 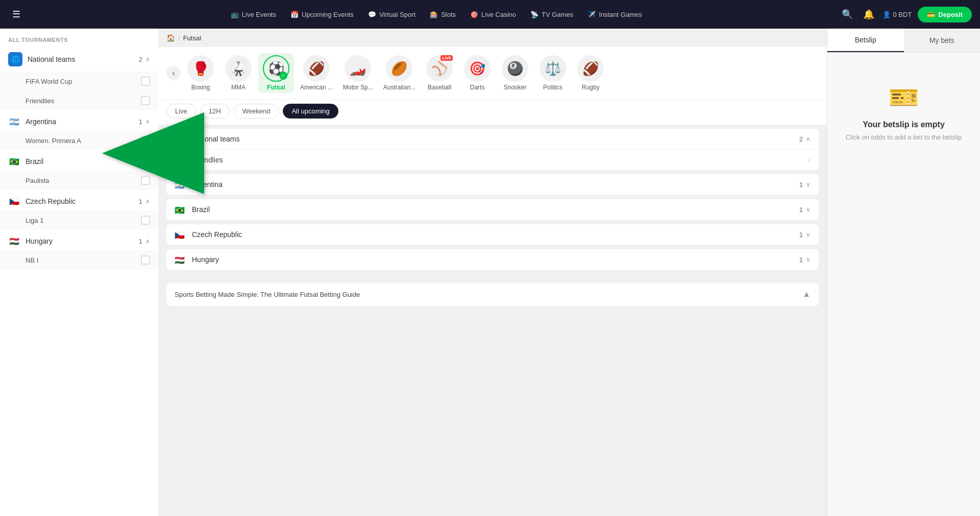 What do you see at coordinates (496, 209) in the screenshot?
I see `brazil-group-name: Brazil` at bounding box center [496, 209].